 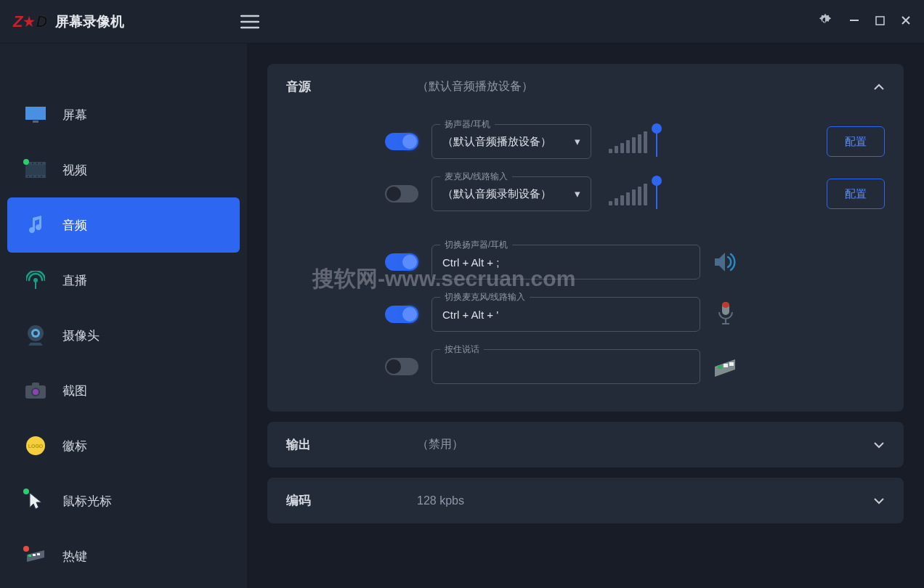 I want to click on field-label: 切换扬声器/耳机, so click(x=477, y=245).